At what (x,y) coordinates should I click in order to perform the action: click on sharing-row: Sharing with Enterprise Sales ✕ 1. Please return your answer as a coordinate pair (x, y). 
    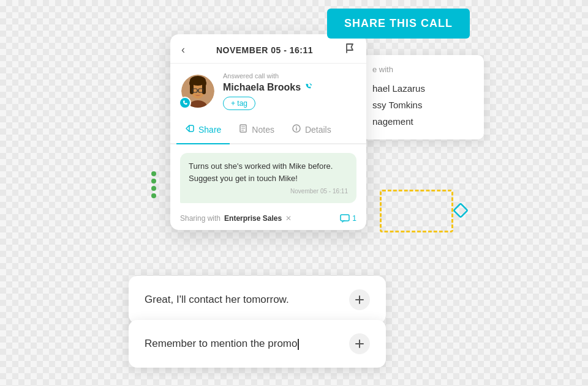
    Looking at the image, I should click on (268, 220).